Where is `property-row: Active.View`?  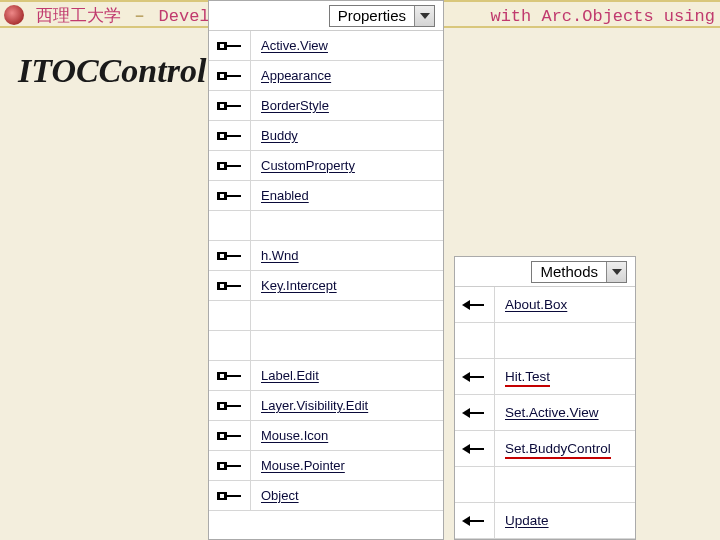
property-row: Active.View is located at coordinates (326, 46).